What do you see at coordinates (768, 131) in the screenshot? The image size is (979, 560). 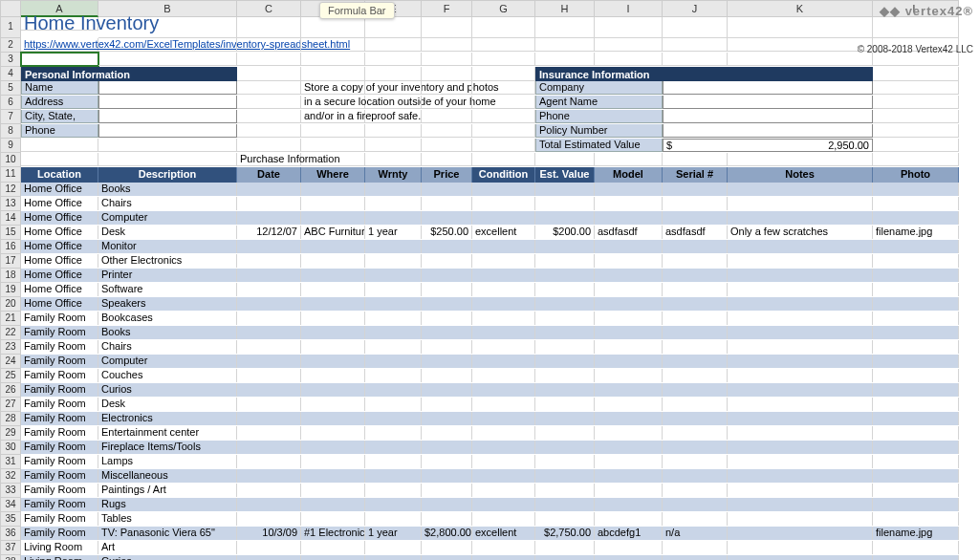 I see `ii-input` at bounding box center [768, 131].